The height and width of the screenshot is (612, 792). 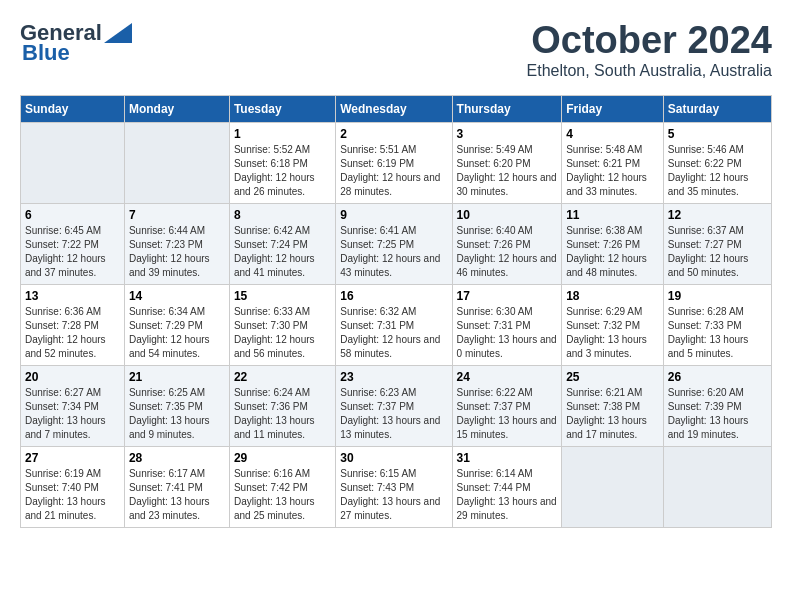 What do you see at coordinates (604, 150) in the screenshot?
I see `sunrise-text: Sunrise: 5:48 AM` at bounding box center [604, 150].